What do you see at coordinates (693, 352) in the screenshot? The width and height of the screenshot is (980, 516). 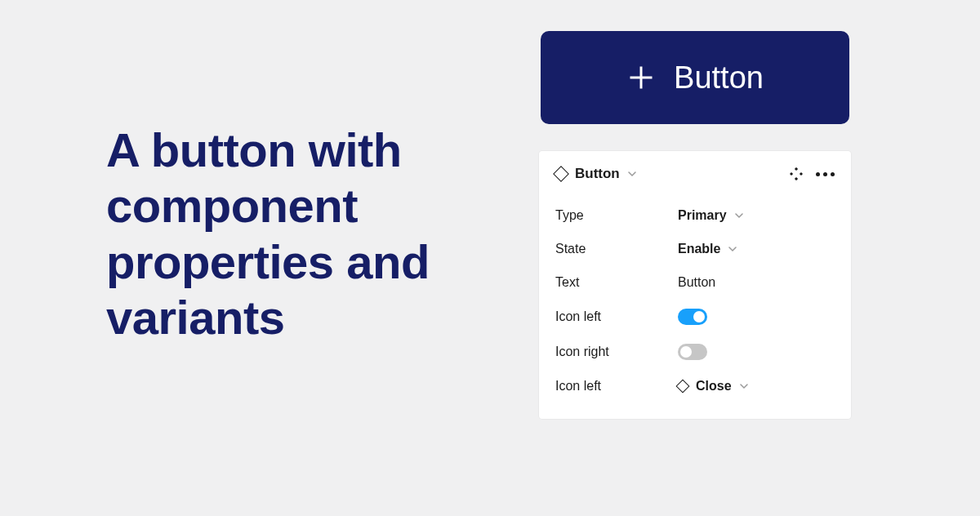 I see `toggle-off-icon` at bounding box center [693, 352].